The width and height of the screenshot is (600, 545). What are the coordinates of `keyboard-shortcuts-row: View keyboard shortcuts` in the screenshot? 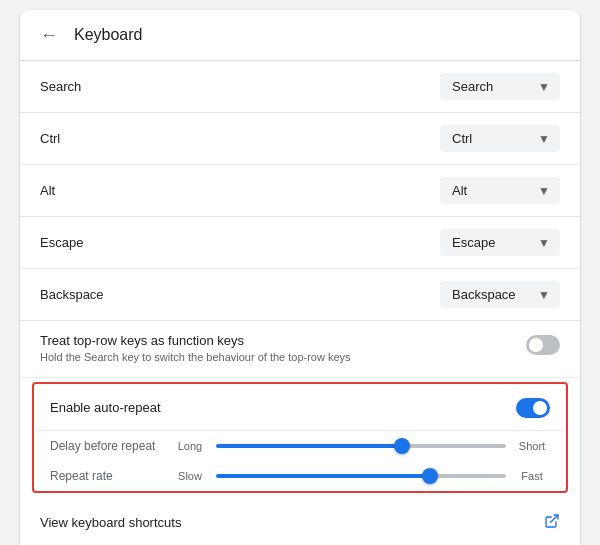 It's located at (300, 521).